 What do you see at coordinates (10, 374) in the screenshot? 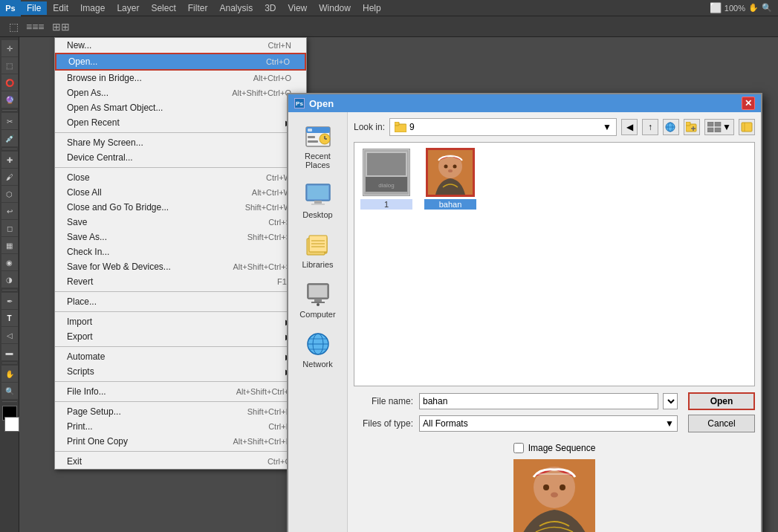
I see `hand-tool: ✋` at bounding box center [10, 374].